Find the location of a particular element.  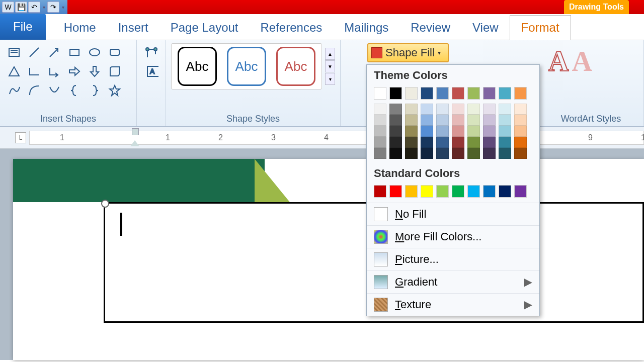

tab-review: Review is located at coordinates (431, 28).